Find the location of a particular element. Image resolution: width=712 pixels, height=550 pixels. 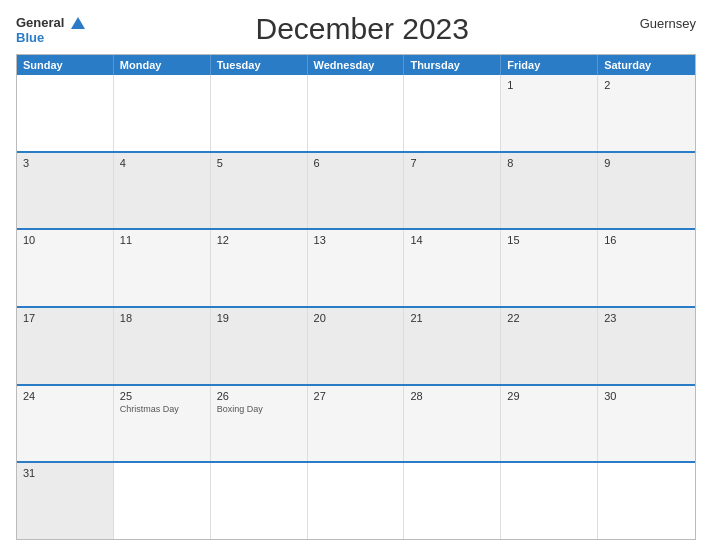

day-number: 6 is located at coordinates (356, 163).